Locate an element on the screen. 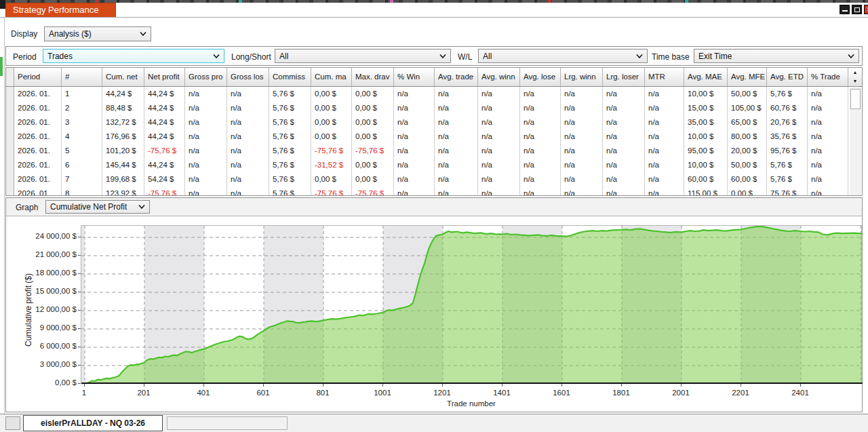 The width and height of the screenshot is (868, 432). wl-label: W/L is located at coordinates (465, 57).